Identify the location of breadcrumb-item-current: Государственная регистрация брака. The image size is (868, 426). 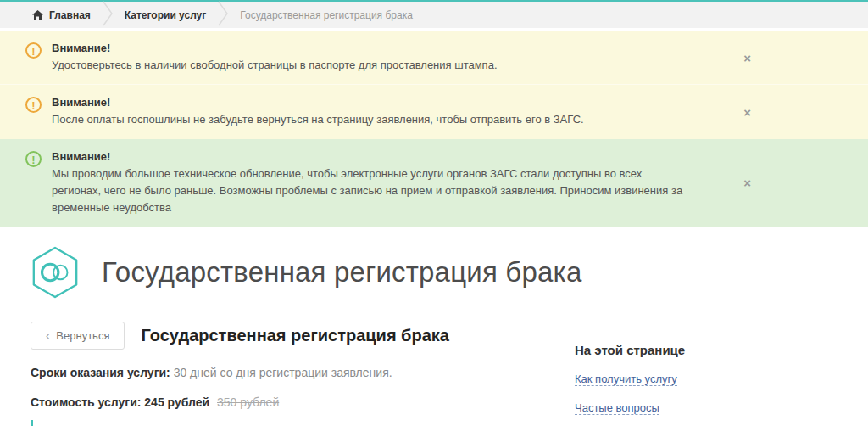
(326, 15).